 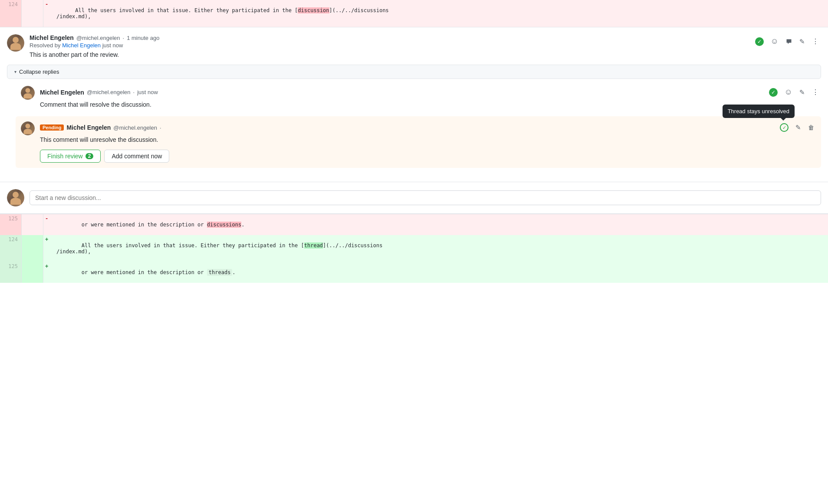 I want to click on delete-btn-reply-2: 🗑, so click(x=811, y=128).